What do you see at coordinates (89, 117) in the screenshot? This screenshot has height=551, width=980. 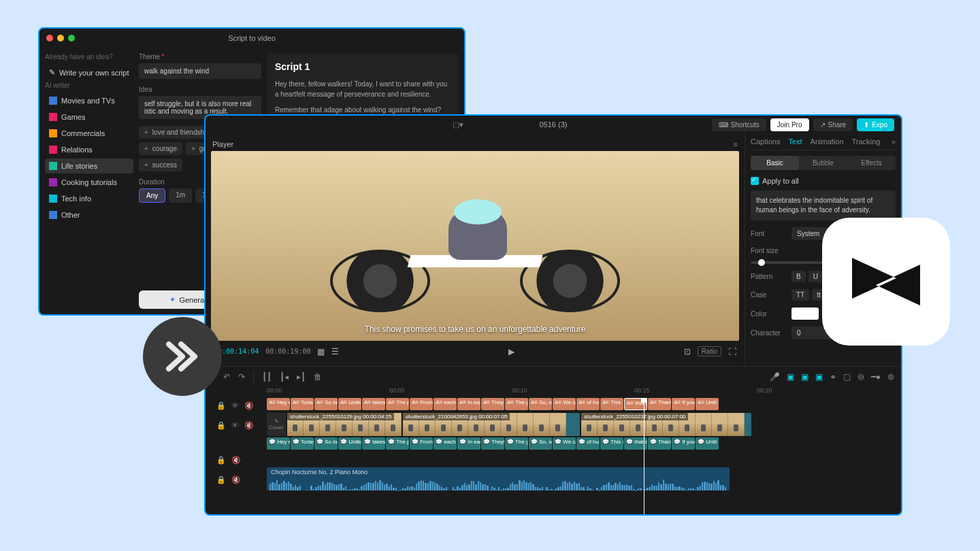 I see `sidebar-item-games: Games` at bounding box center [89, 117].